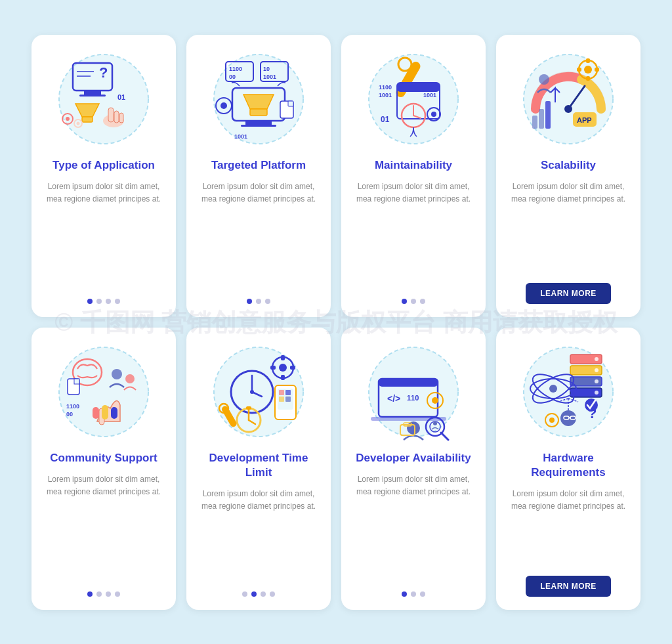  What do you see at coordinates (568, 165) in the screenshot?
I see `card-title-scalability: Scalability` at bounding box center [568, 165].